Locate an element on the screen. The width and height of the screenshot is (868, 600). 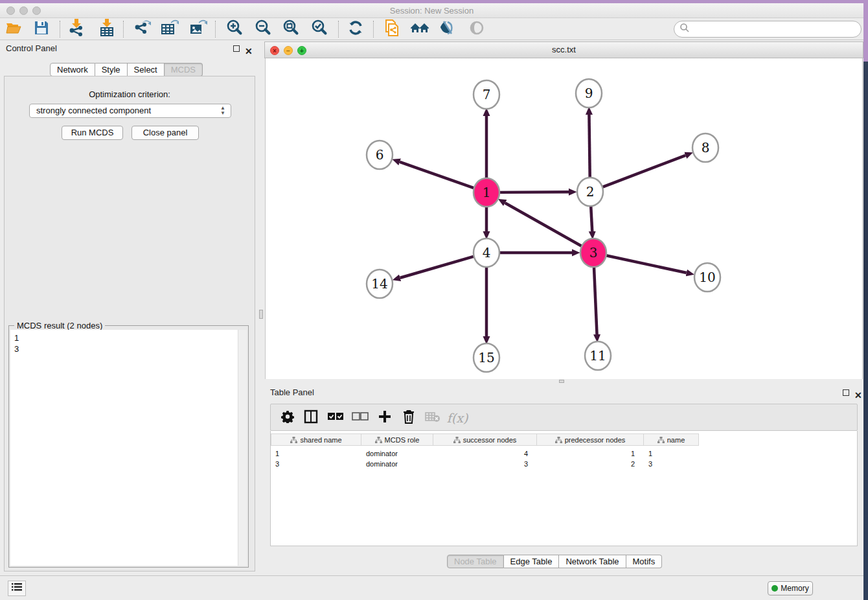
graph-node-14: 14 is located at coordinates (380, 284).